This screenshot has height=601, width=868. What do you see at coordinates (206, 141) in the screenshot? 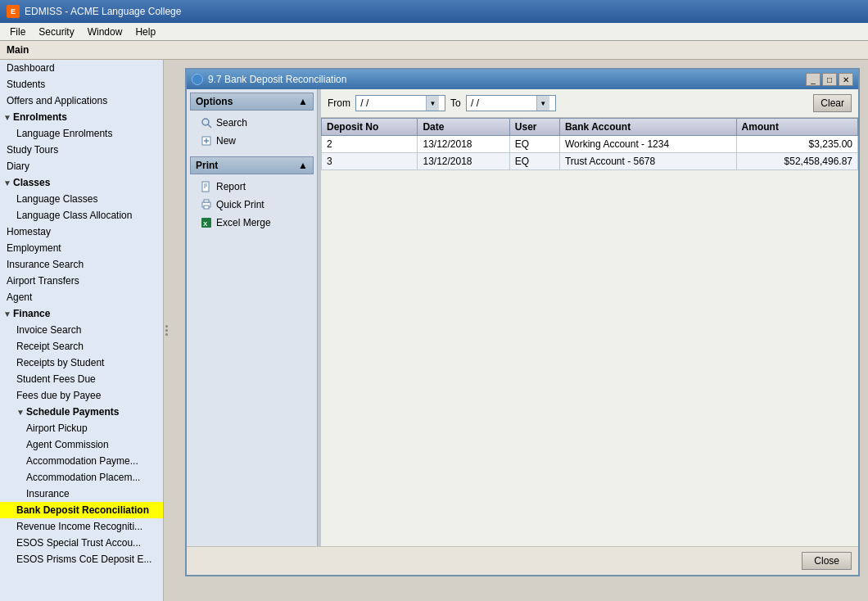
I see `new-icon` at bounding box center [206, 141].